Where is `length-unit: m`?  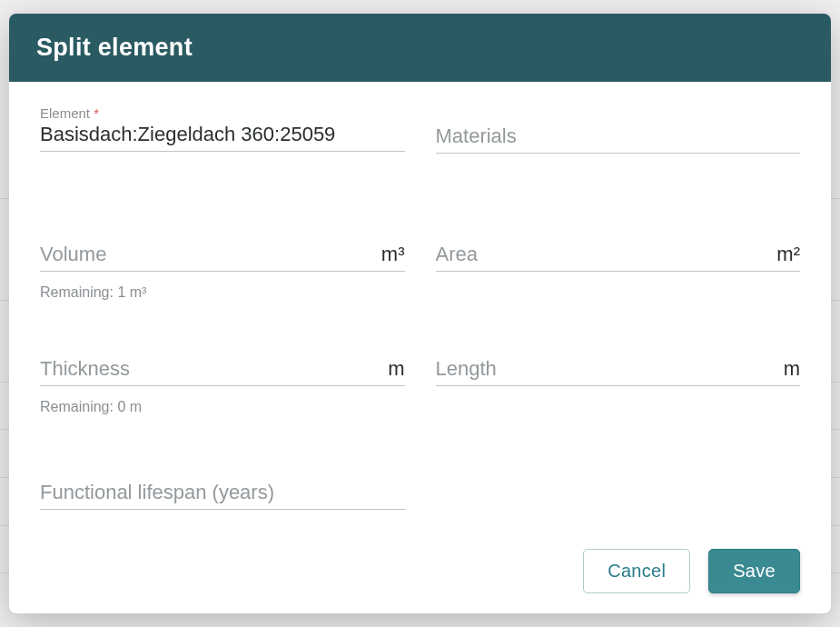
length-unit: m is located at coordinates (792, 369).